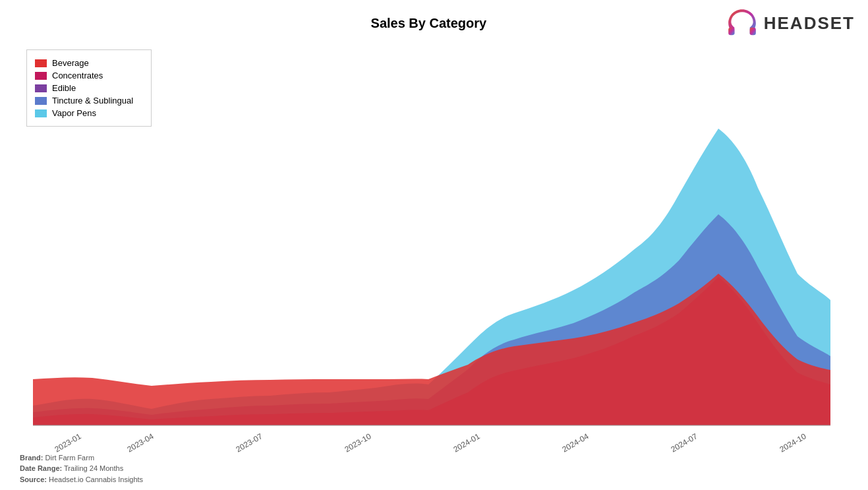 The height and width of the screenshot is (490, 868). Describe the element at coordinates (89, 88) in the screenshot. I see `chart-legend: Beverage Concentrates Edible Tincture & …` at that location.